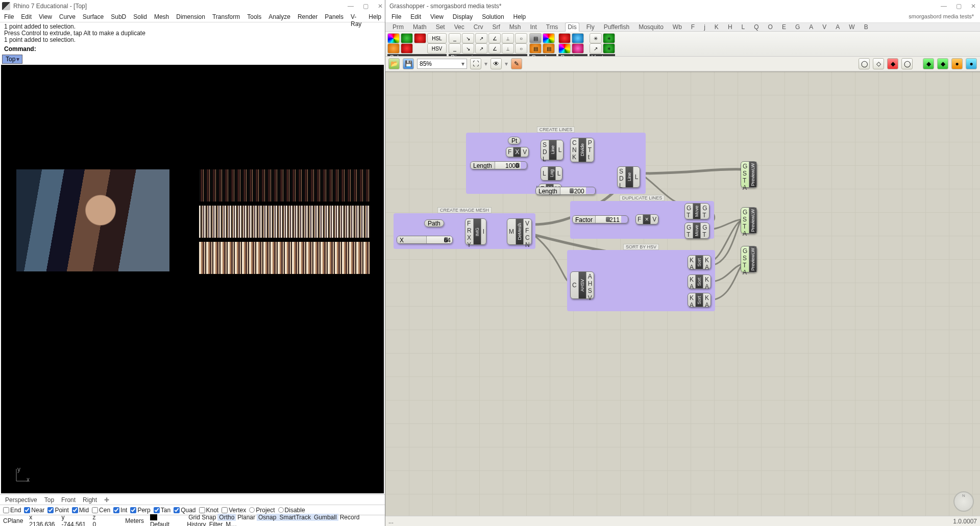 The image size is (980, 526). I want to click on menu-display: Display, so click(462, 17).